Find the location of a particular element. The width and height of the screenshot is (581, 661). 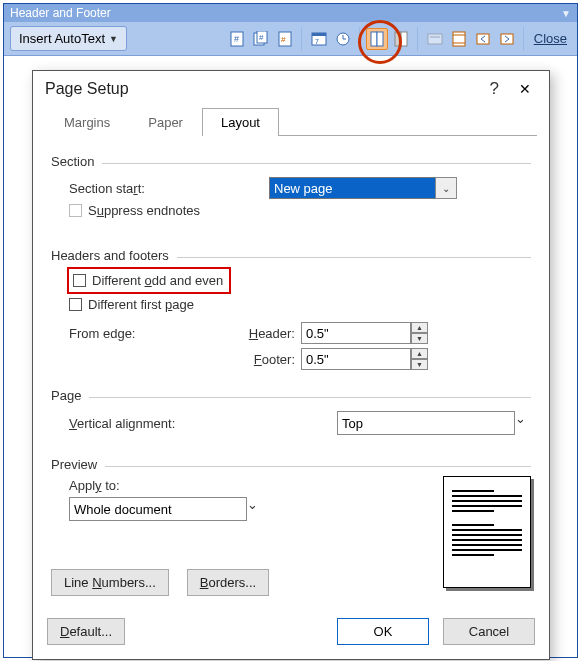

insert-time-icon is located at coordinates (343, 39).